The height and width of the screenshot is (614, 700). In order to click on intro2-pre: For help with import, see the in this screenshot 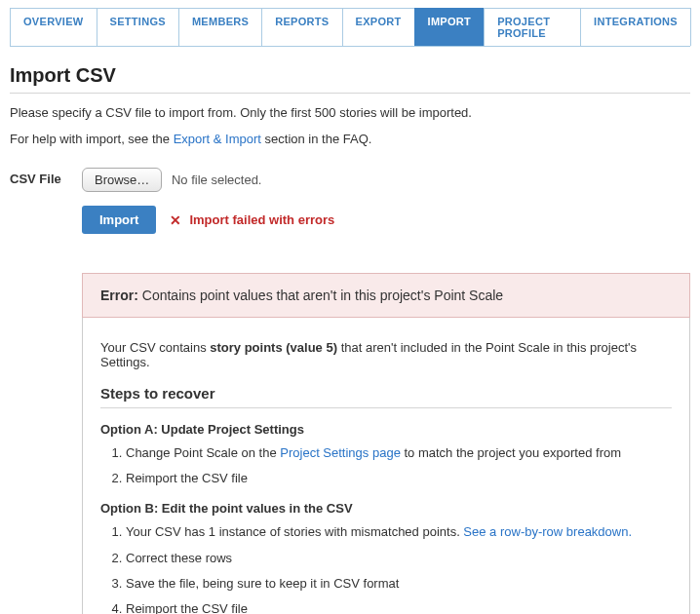, I will do `click(92, 138)`.